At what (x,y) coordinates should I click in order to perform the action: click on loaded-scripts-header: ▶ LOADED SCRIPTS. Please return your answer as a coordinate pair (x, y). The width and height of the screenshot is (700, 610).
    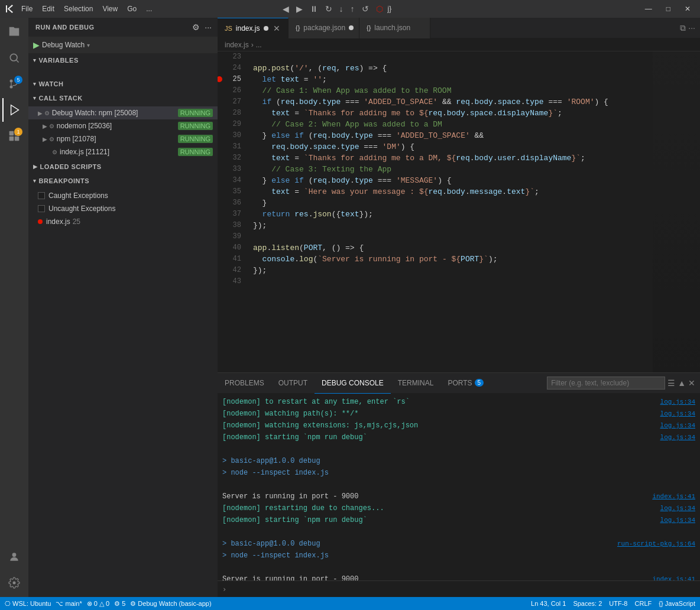
    Looking at the image, I should click on (123, 167).